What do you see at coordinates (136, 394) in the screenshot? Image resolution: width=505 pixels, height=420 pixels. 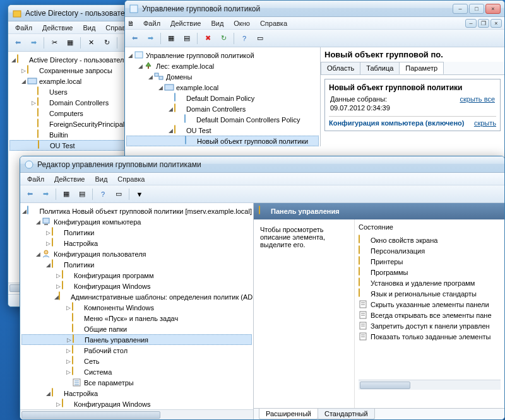 I see `tree-item: ◢Настройка` at bounding box center [136, 394].